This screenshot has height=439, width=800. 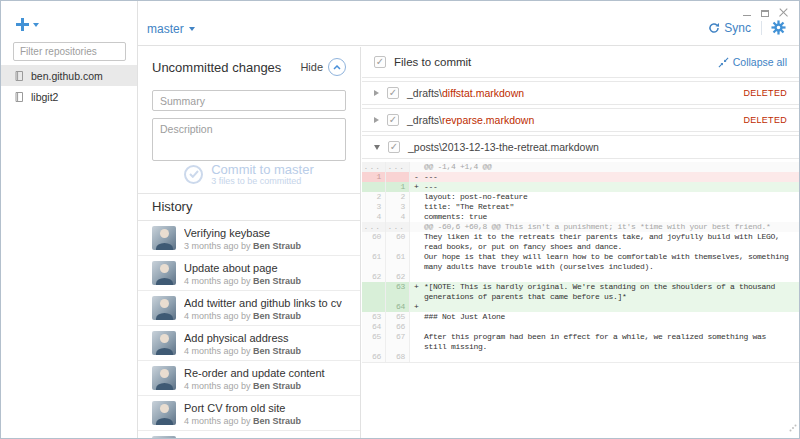 What do you see at coordinates (765, 14) in the screenshot?
I see `maximize-icon` at bounding box center [765, 14].